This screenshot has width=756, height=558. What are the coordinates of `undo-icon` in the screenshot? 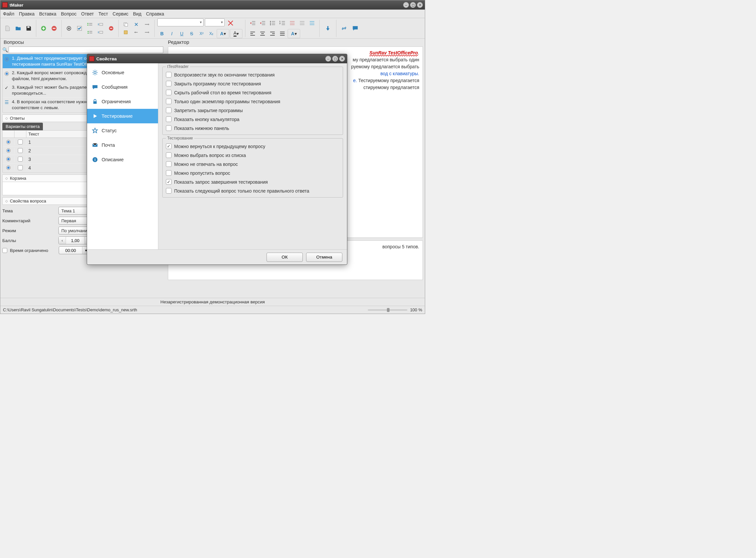 It's located at (136, 32).